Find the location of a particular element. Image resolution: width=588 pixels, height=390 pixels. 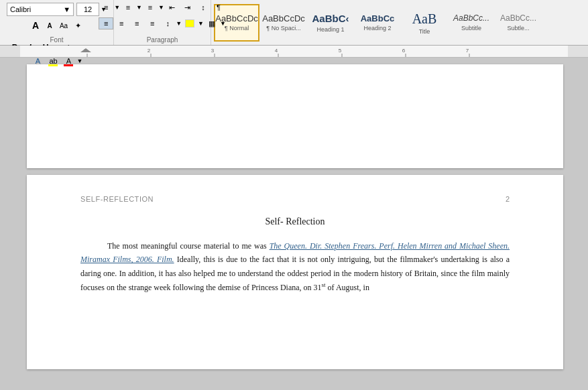

font-section-label: Font is located at coordinates (56, 40).